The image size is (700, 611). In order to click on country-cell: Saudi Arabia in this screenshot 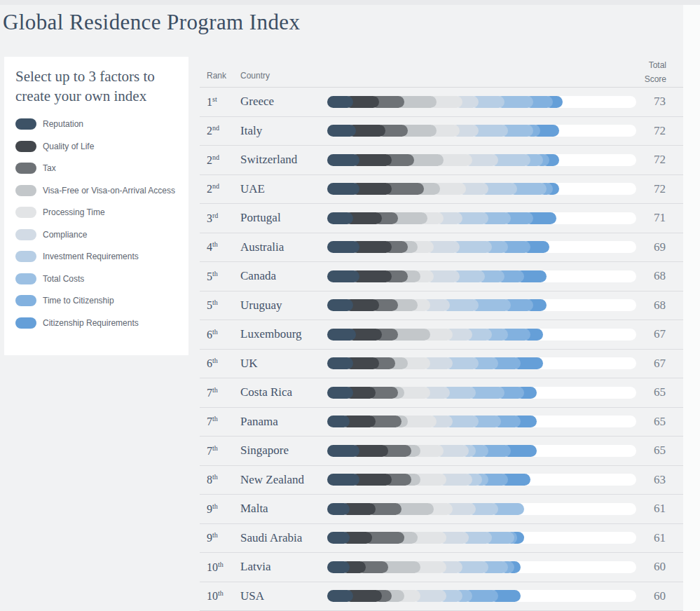, I will do `click(284, 538)`.